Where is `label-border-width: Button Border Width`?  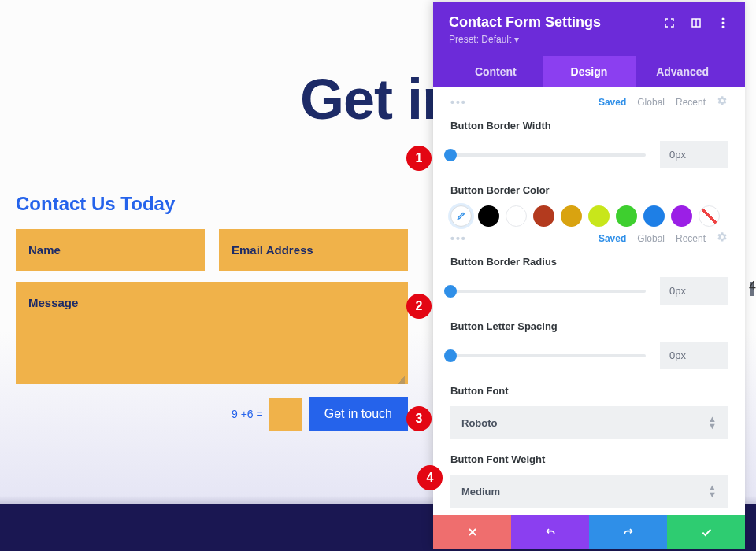
label-border-width: Button Border Width is located at coordinates (589, 126).